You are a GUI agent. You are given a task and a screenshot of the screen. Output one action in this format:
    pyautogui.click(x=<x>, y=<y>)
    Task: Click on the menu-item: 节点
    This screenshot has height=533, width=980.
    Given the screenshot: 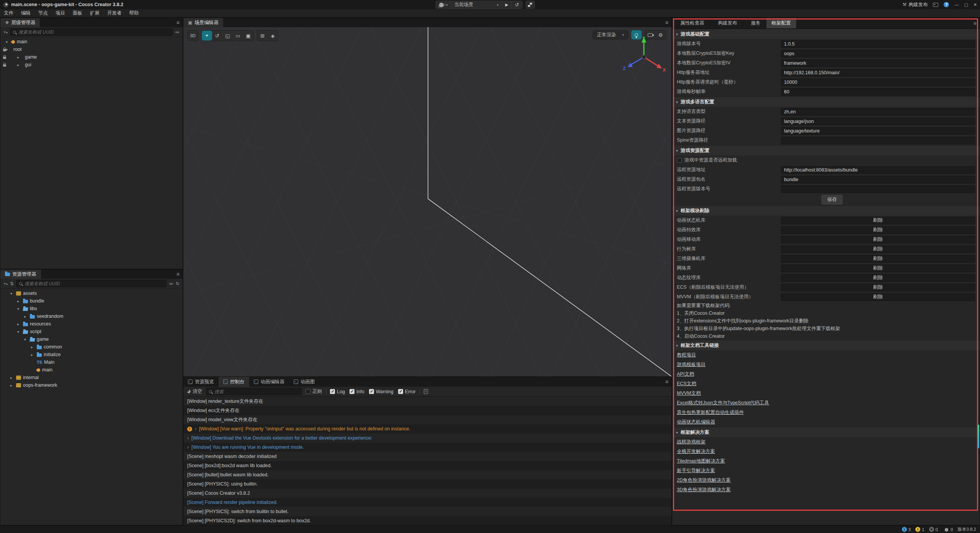 What is the action you would take?
    pyautogui.click(x=43, y=13)
    